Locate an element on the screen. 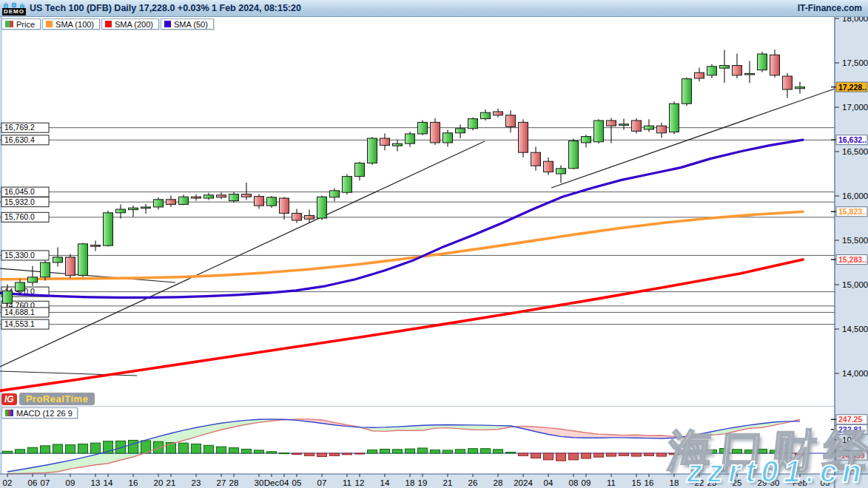 This screenshot has height=488, width=868. svg-text: 15 is located at coordinates (636, 483).